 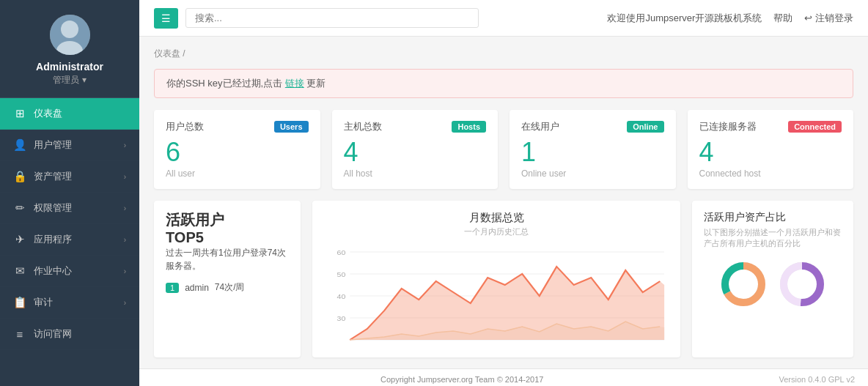 What do you see at coordinates (817, 379) in the screenshot?
I see `version-text: Version 0.4.0 GPL v2` at bounding box center [817, 379].